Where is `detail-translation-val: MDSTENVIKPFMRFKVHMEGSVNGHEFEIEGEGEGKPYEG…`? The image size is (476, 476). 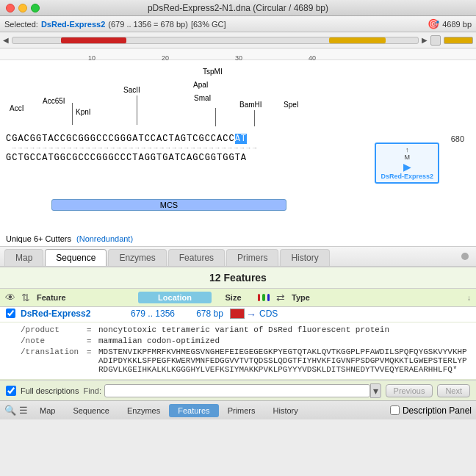 detail-translation-val: MDSTENVIKPFMRFKVHMEGSVNGHEFEIEGEGEGKPYEG… is located at coordinates (284, 361).